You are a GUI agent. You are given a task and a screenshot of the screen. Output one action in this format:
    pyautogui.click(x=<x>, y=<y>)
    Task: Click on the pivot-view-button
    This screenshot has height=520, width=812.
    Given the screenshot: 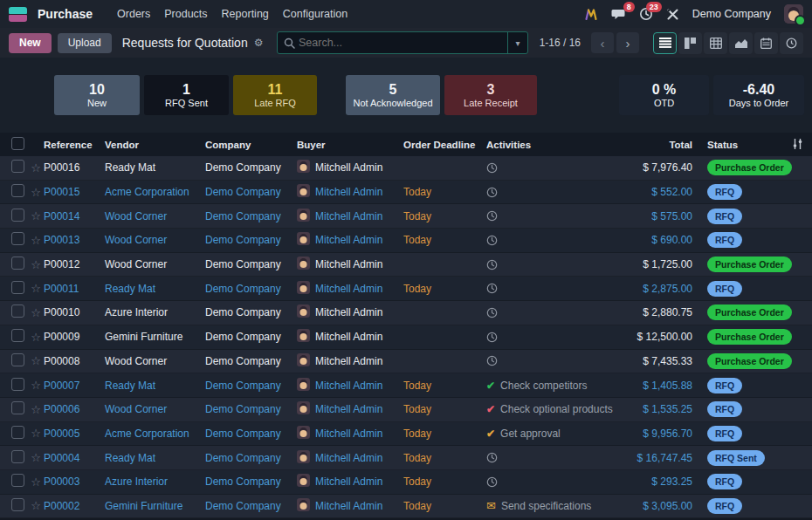 What is the action you would take?
    pyautogui.click(x=716, y=44)
    